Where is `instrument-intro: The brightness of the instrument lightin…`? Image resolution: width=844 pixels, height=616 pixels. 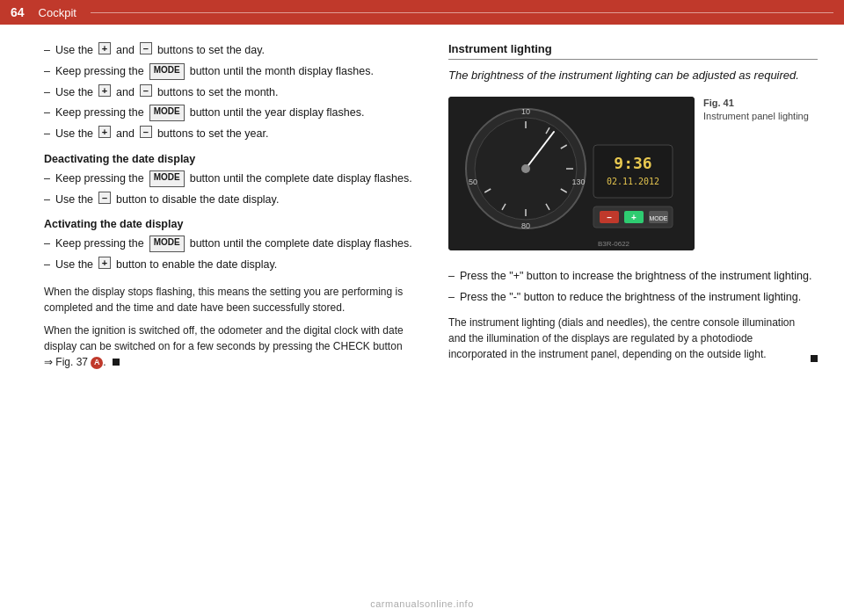 instrument-intro: The brightness of the instrument lightin… is located at coordinates (633, 76).